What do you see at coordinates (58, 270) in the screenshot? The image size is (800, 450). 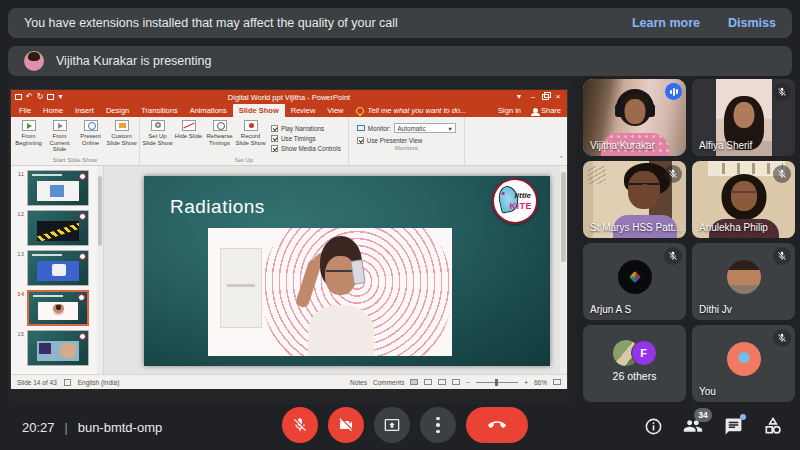 I see `slide-thumbnail-panel: 11 12 13 14 15` at bounding box center [58, 270].